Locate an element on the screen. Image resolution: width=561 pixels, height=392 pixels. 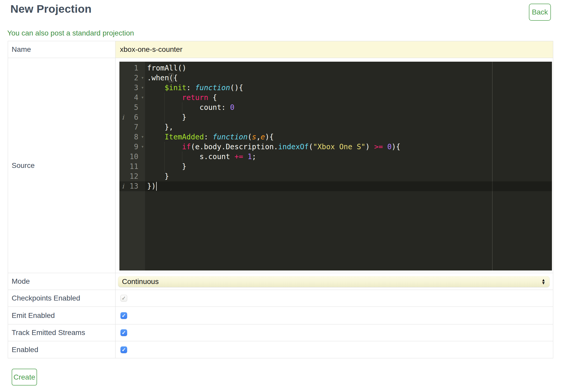
code-text: if(e.body.Description.indexOf("Xbox One … is located at coordinates (273, 147).